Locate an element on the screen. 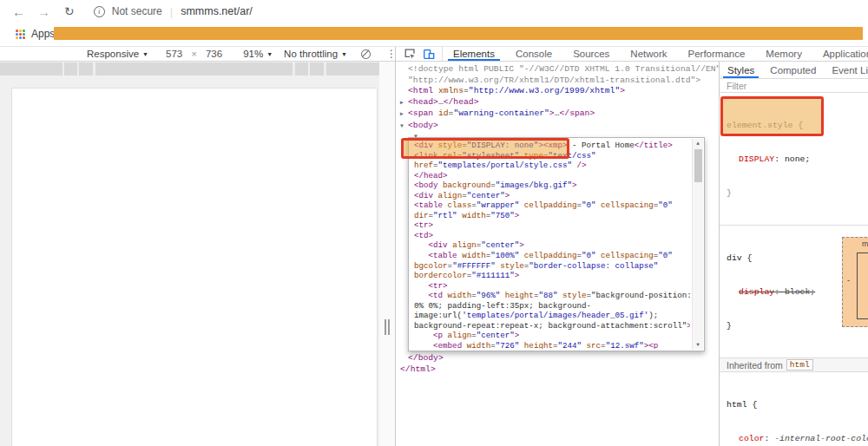 This screenshot has height=446, width=868. code-line: <embed width="726" height="244" src="12.… is located at coordinates (552, 345).